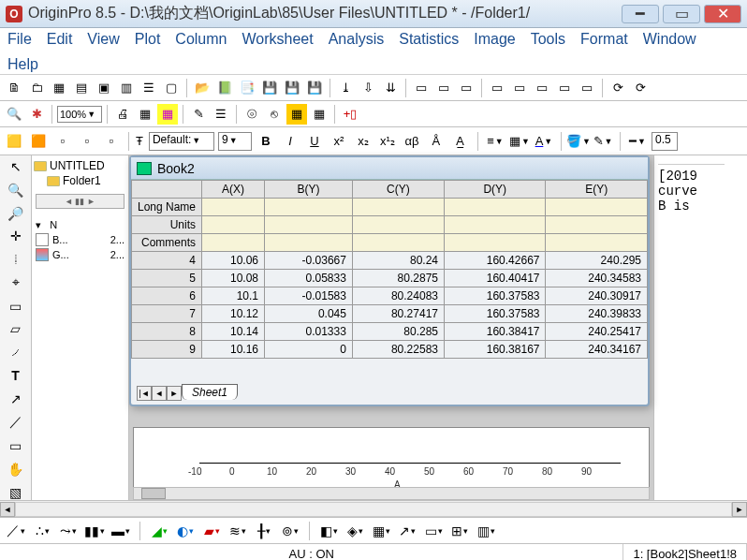 The width and height of the screenshot is (747, 560). What do you see at coordinates (200, 39) in the screenshot?
I see `menu-column: Column` at bounding box center [200, 39].